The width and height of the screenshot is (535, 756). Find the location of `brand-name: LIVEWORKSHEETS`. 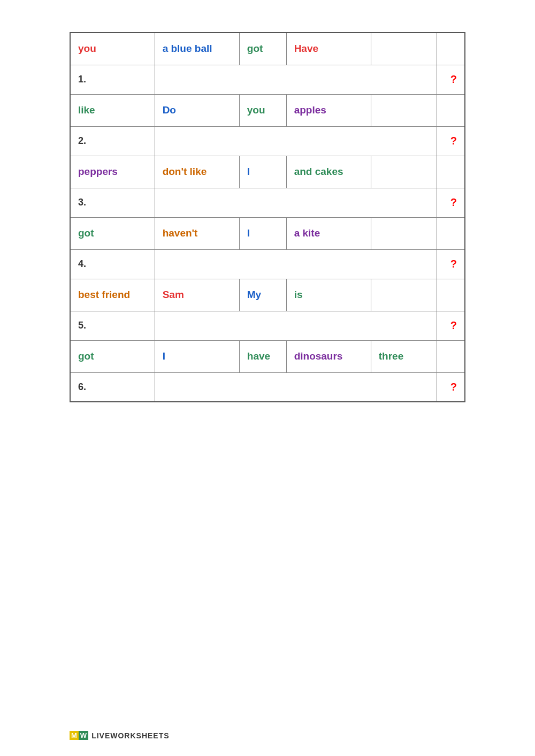

brand-name: LIVEWORKSHEETS is located at coordinates (131, 736).